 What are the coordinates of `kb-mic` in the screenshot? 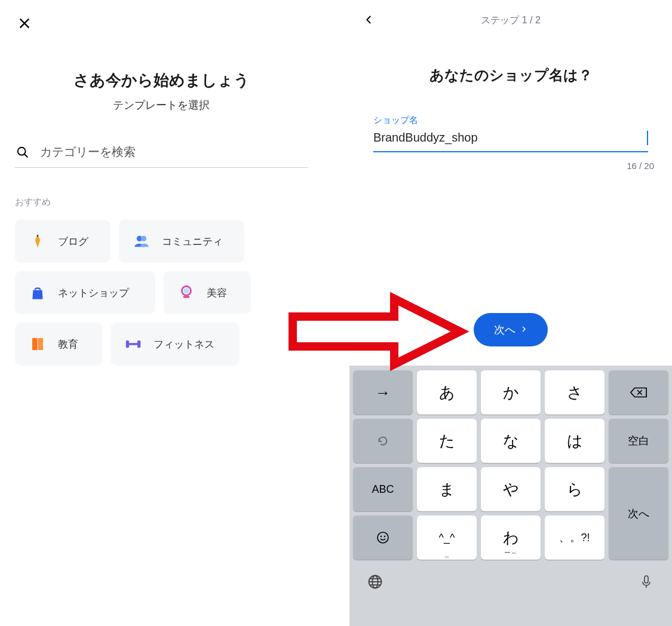 It's located at (646, 582).